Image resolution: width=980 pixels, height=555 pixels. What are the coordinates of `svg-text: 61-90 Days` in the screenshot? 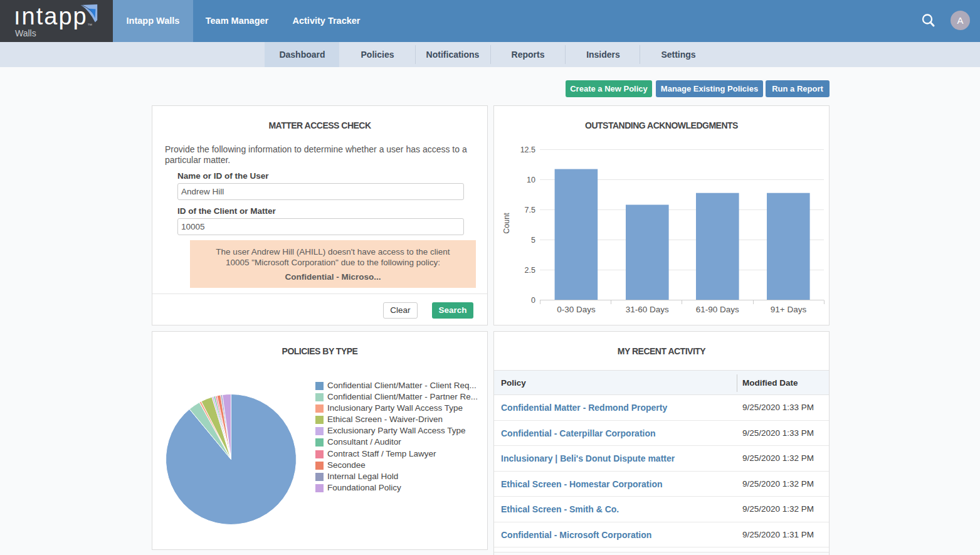 It's located at (717, 310).